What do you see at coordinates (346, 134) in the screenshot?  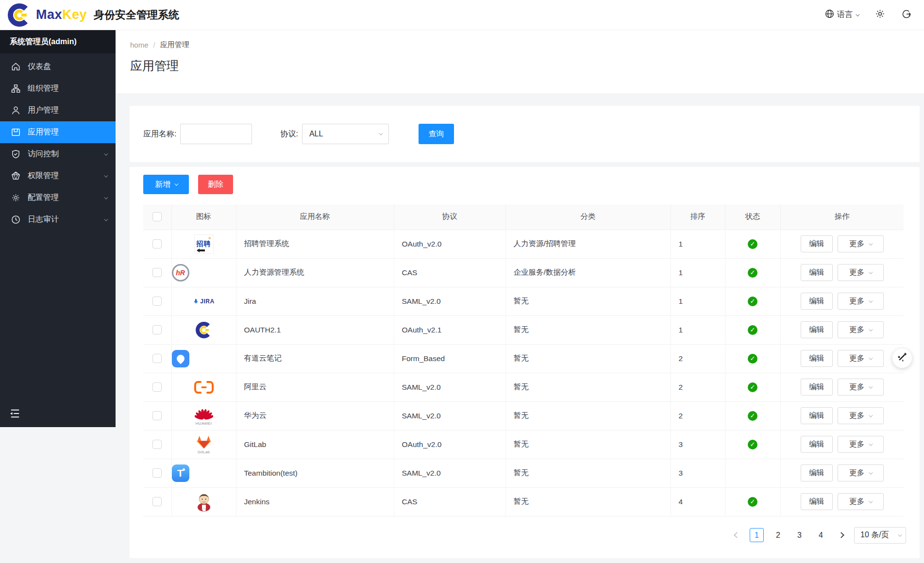 I see `protocol-select: ALL` at bounding box center [346, 134].